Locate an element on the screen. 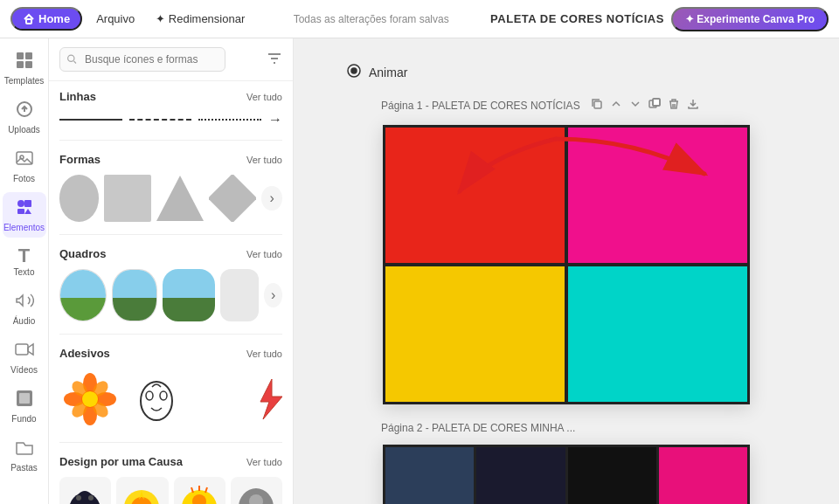 This screenshot has width=839, height=504. animate-icon is located at coordinates (354, 72).